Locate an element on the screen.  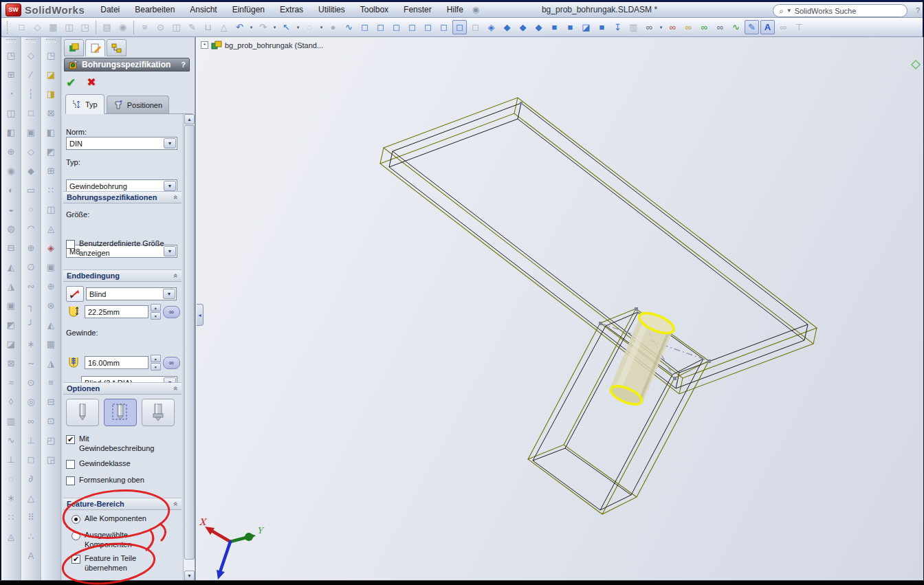
tool-icon: ◉ is located at coordinates (11, 170).